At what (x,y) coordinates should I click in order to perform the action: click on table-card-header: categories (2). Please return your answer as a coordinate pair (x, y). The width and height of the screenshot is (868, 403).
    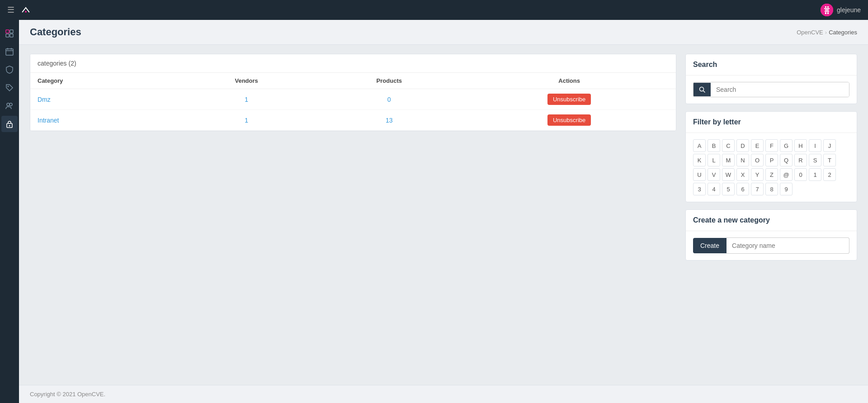
    Looking at the image, I should click on (353, 63).